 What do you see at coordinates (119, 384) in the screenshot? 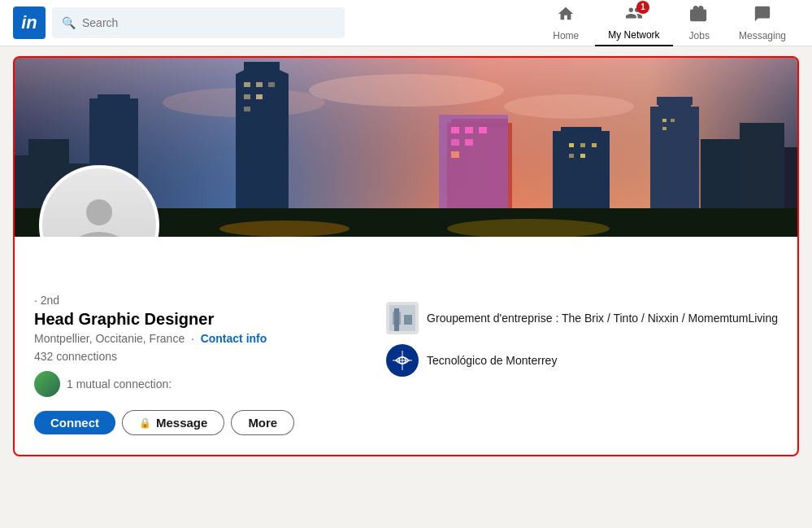
I see `mutual-text: 1 mutual connection:` at bounding box center [119, 384].